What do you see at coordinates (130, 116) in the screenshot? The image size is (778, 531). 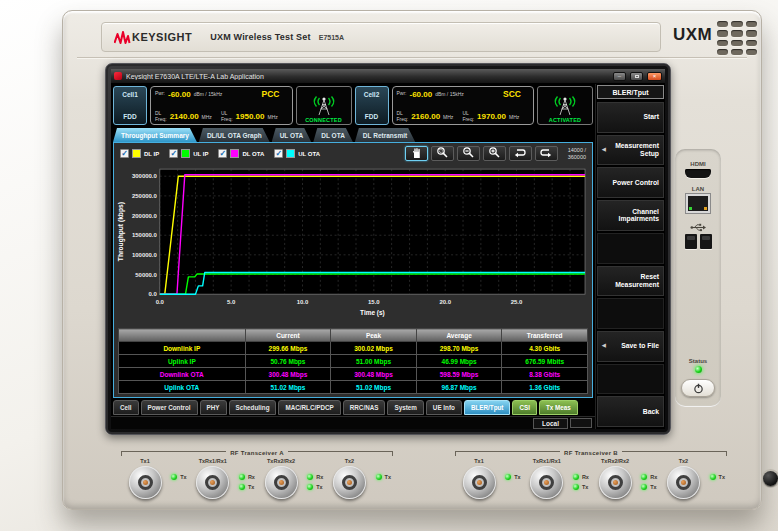 I see `cell1-duplex: FDD` at bounding box center [130, 116].